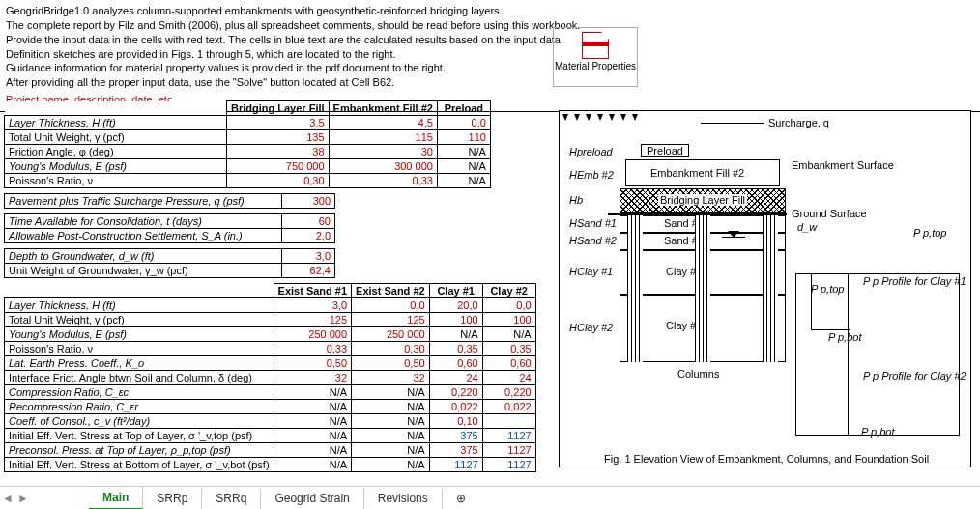  Describe the element at coordinates (312, 498) in the screenshot. I see `tab-geogrid-strain: Geogrid Strain` at that location.